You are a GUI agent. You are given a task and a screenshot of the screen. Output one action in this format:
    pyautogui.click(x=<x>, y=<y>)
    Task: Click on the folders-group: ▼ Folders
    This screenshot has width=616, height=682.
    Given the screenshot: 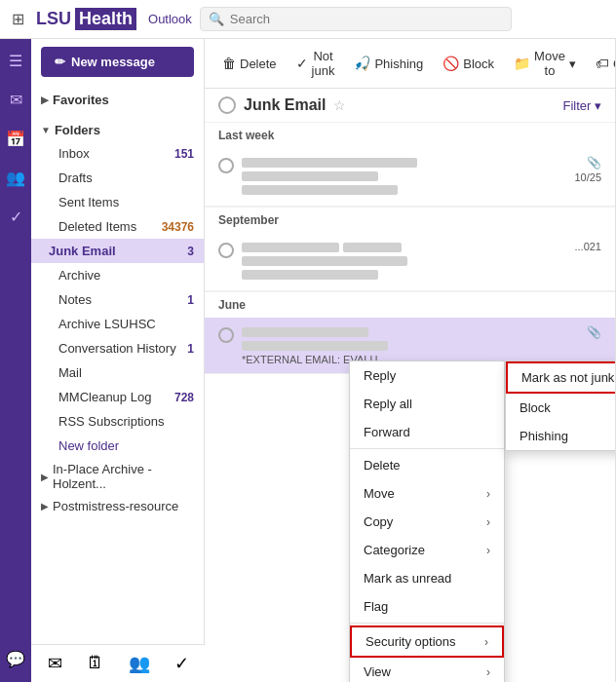 What is the action you would take?
    pyautogui.click(x=117, y=131)
    